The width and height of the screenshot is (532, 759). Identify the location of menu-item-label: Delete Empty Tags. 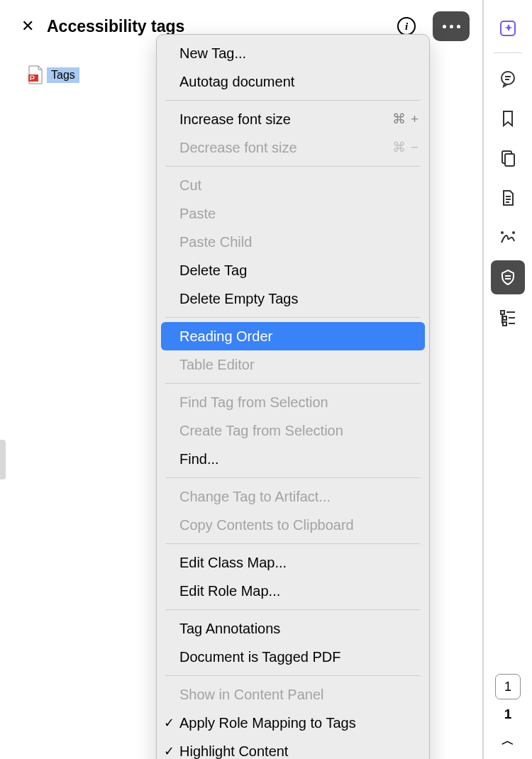
(239, 299).